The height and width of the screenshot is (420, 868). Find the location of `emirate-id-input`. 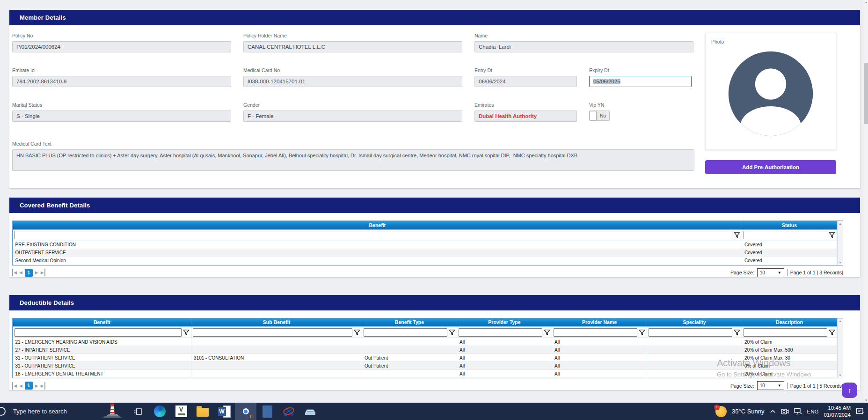

emirate-id-input is located at coordinates (122, 81).